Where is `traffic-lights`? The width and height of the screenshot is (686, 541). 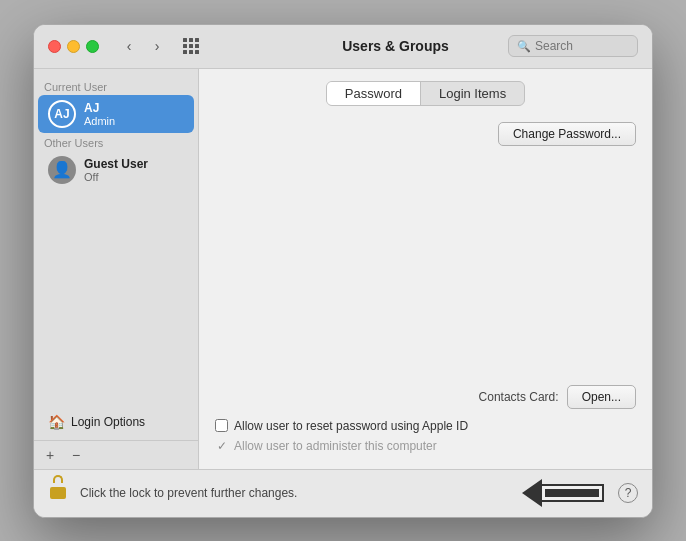
traffic-lights is located at coordinates (74, 46).